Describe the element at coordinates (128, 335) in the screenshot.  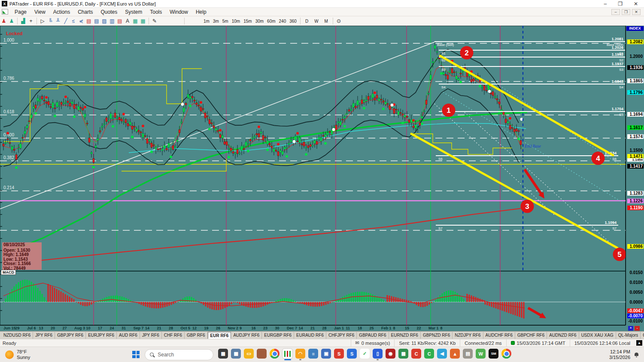
I see `tab-aud-rf6: AUD RF6` at that location.